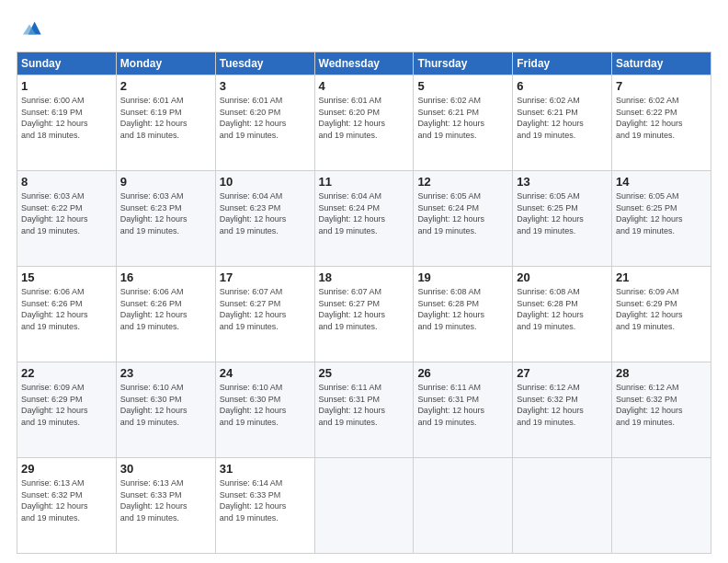 Image resolution: width=728 pixels, height=563 pixels. What do you see at coordinates (563, 373) in the screenshot?
I see `day-number: 27` at bounding box center [563, 373].